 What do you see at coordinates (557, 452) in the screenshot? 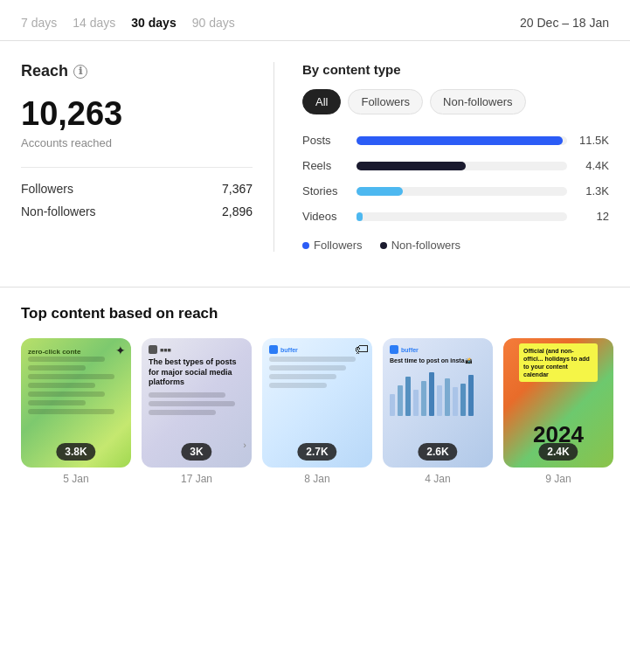
I see `card-badge-5: 2.4K` at bounding box center [557, 452].